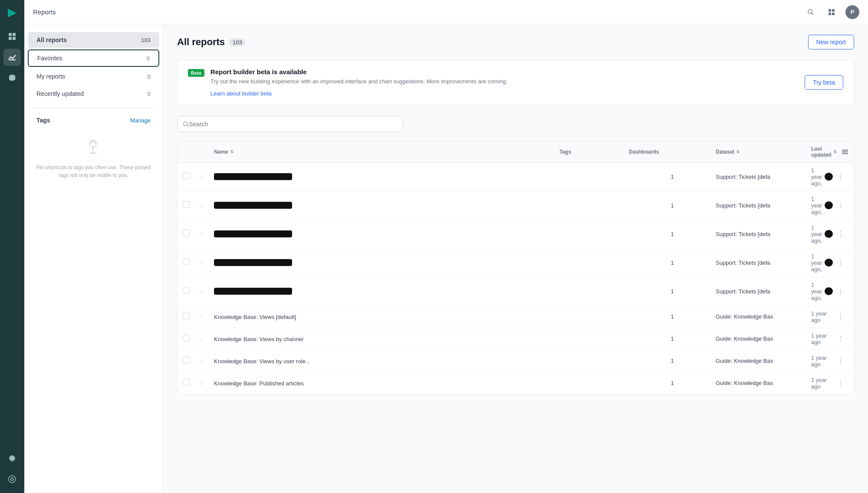 The width and height of the screenshot is (868, 493). What do you see at coordinates (387, 152) in the screenshot?
I see `col-header-name: Name ⇅` at bounding box center [387, 152].